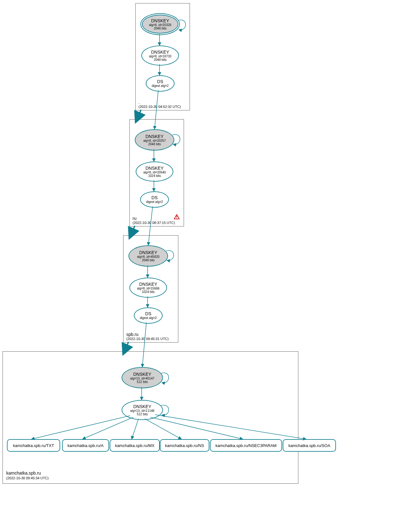  What do you see at coordinates (86, 445) in the screenshot?
I see `rrset-a: kamchatka.spb.ru/A` at bounding box center [86, 445].